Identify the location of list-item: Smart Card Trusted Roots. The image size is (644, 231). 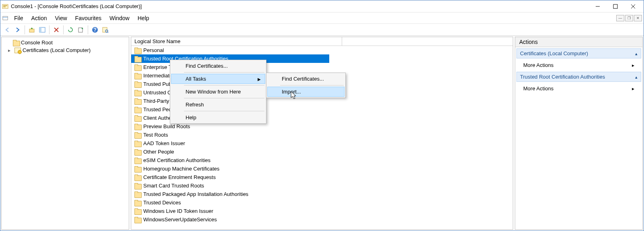
(322, 185).